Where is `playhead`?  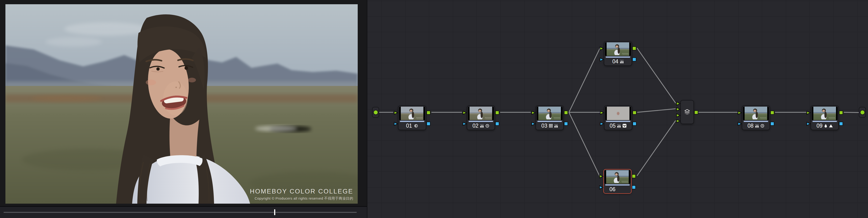
playhead is located at coordinates (275, 212).